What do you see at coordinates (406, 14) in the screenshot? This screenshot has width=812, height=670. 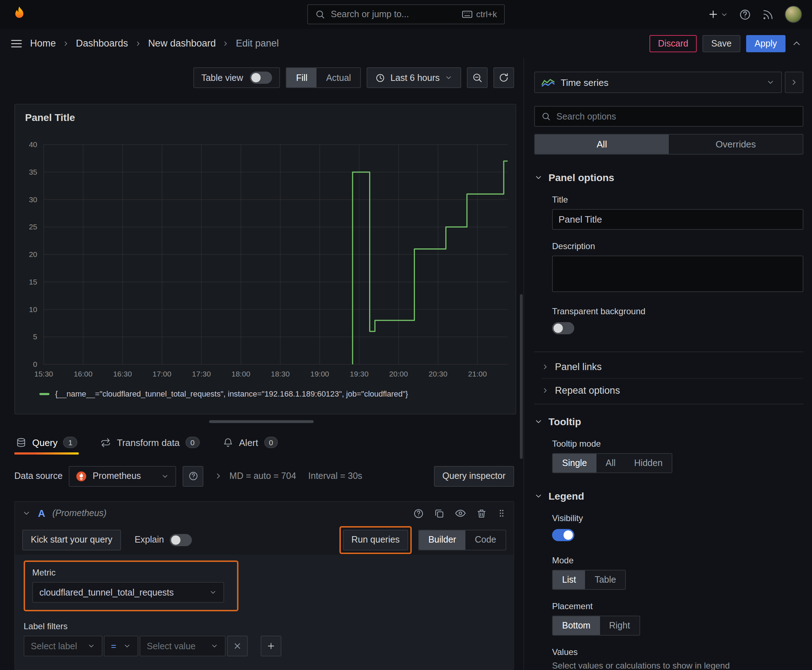 I see `global-search: ctrl+k` at bounding box center [406, 14].